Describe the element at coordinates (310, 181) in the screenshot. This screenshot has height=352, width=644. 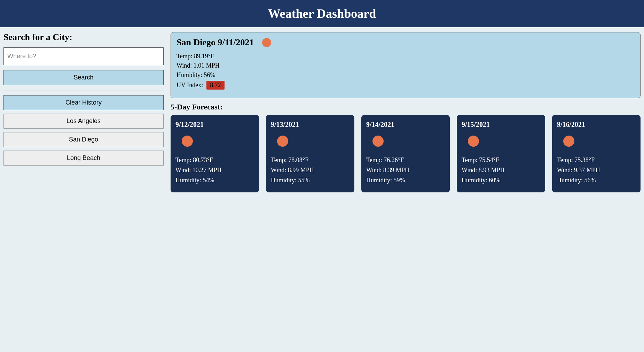
I see `forecast-humidity: Humidity: 55%` at that location.